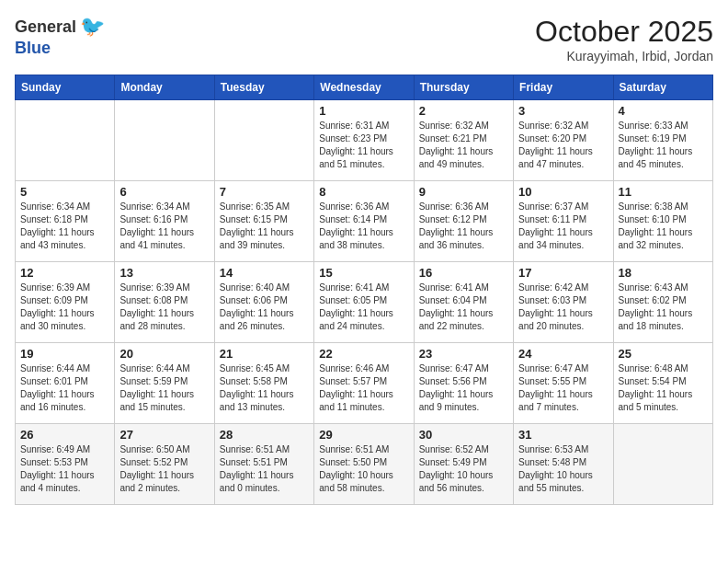  What do you see at coordinates (65, 384) in the screenshot?
I see `calendar-cell: 19Sunrise: 6:44 AM Sunset: 6:01 PM Dayli…` at bounding box center [65, 384].